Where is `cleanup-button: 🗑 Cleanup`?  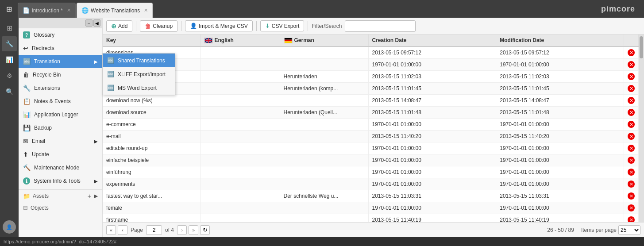
cleanup-button: 🗑 Cleanup is located at coordinates (158, 26).